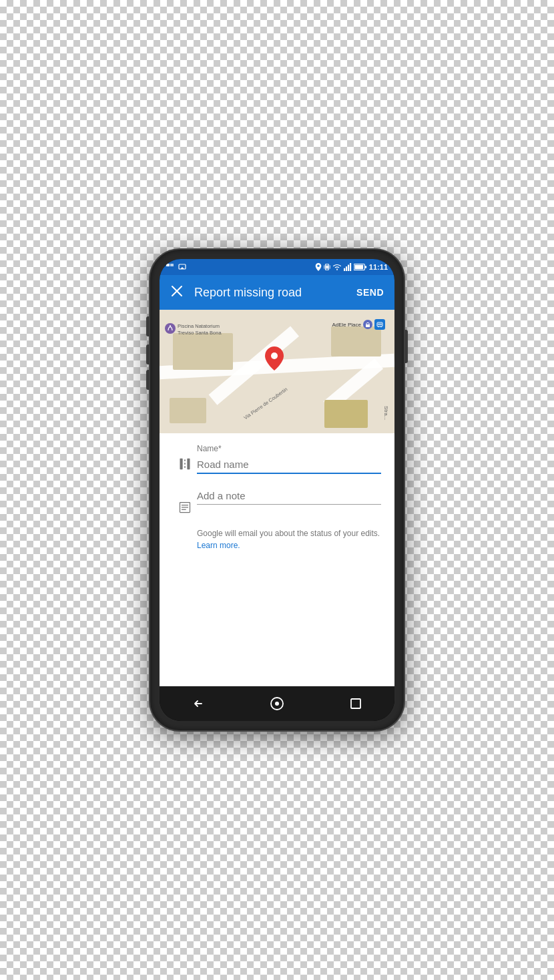  I want to click on close-icon, so click(177, 291).